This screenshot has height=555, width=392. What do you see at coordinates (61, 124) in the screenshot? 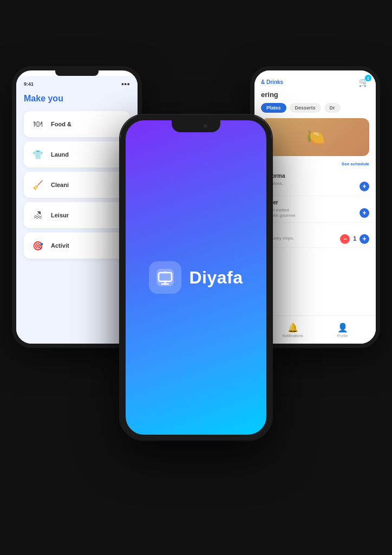
I see `food-label: Food &` at bounding box center [61, 124].